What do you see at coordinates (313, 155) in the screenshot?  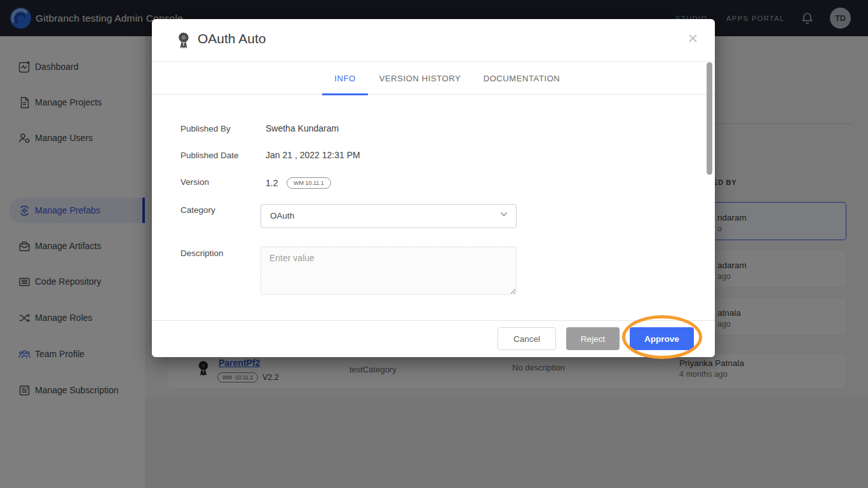 I see `published-date-value: Jan 21 , 2022 12:31 PM` at bounding box center [313, 155].